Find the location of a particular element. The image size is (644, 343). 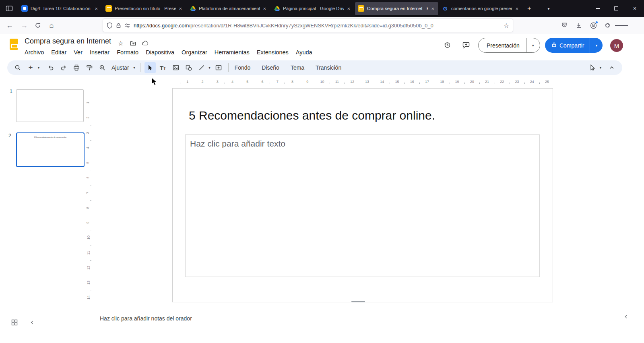

bookmark-star-icon: ☆ is located at coordinates (506, 26).